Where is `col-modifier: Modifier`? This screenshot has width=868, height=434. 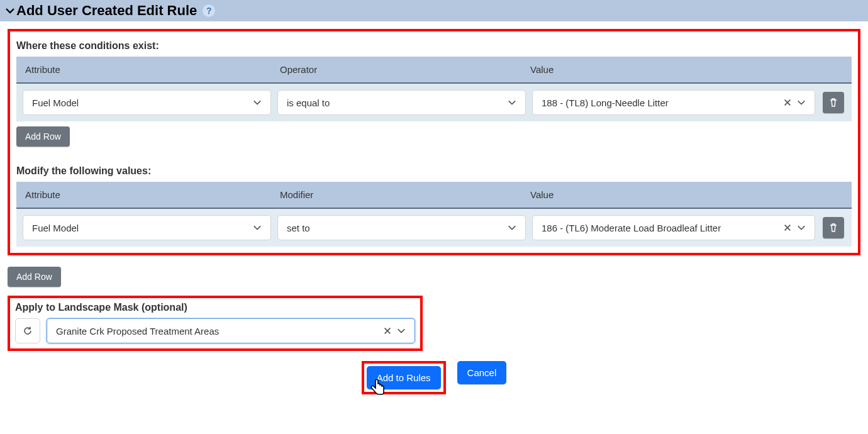 col-modifier: Modifier is located at coordinates (405, 195).